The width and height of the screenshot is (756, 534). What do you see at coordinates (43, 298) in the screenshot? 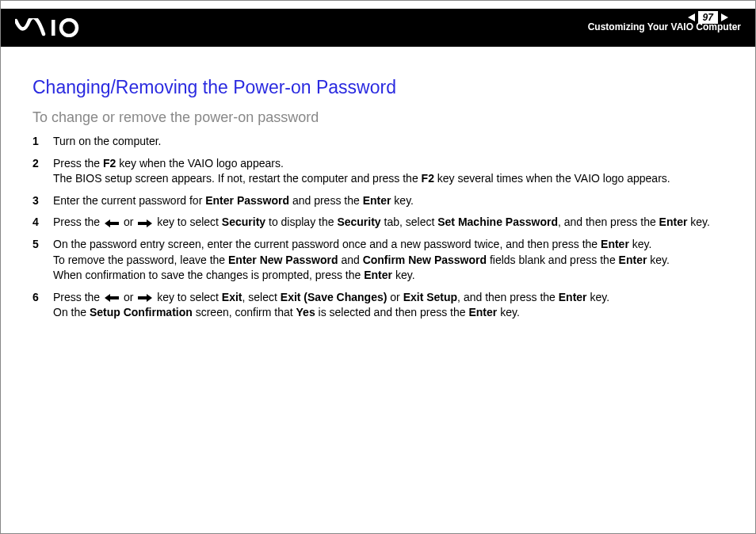
I see `step-number: 6` at bounding box center [43, 298].